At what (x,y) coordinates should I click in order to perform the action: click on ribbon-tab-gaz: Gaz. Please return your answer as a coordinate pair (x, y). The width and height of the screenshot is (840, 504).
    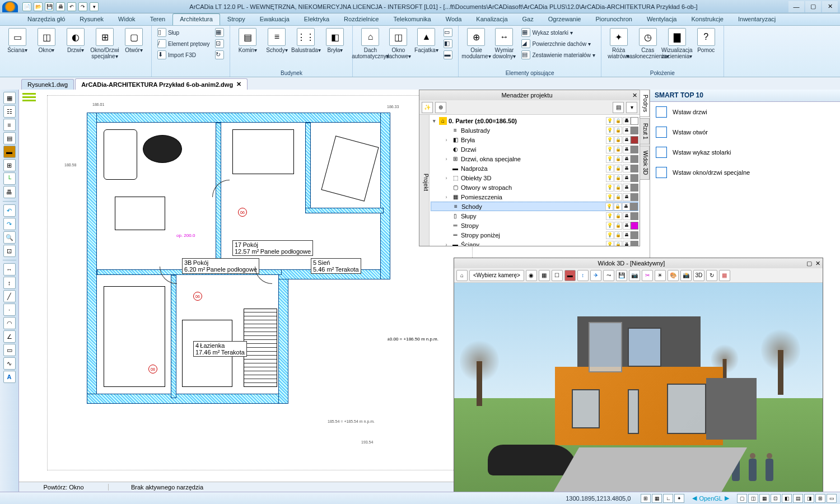
    Looking at the image, I should click on (528, 19).